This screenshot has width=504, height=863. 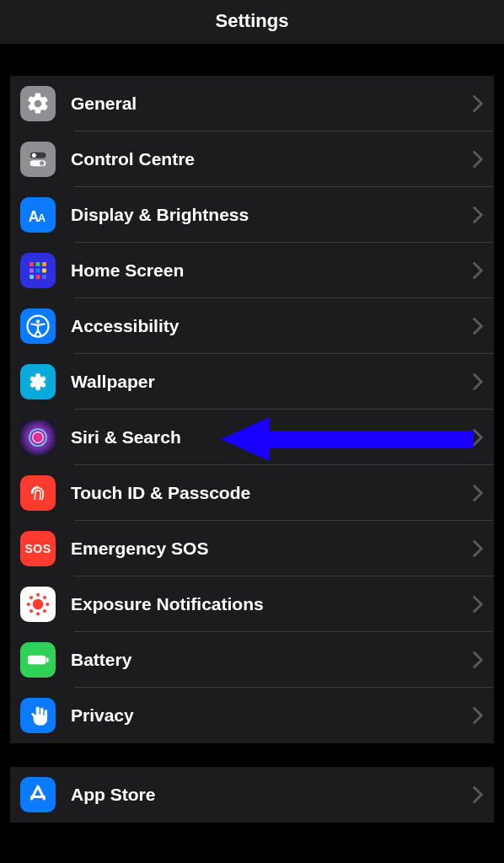 What do you see at coordinates (38, 215) in the screenshot?
I see `text-size-icon: AA` at bounding box center [38, 215].